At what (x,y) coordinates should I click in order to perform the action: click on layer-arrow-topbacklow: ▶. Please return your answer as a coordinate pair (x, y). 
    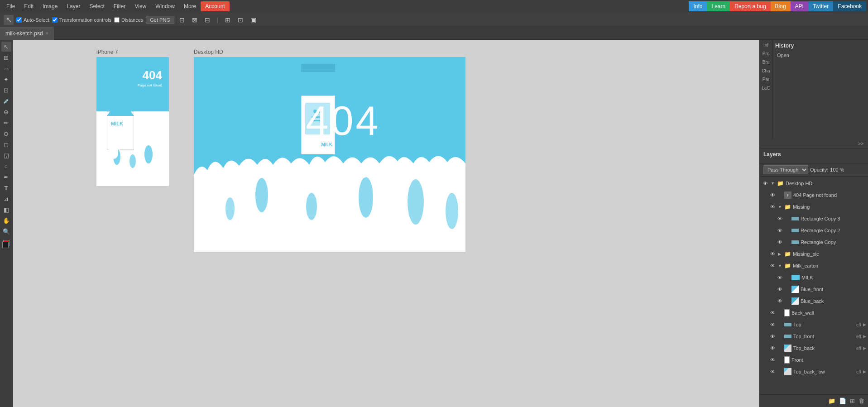
    Looking at the image, I should click on (865, 372).